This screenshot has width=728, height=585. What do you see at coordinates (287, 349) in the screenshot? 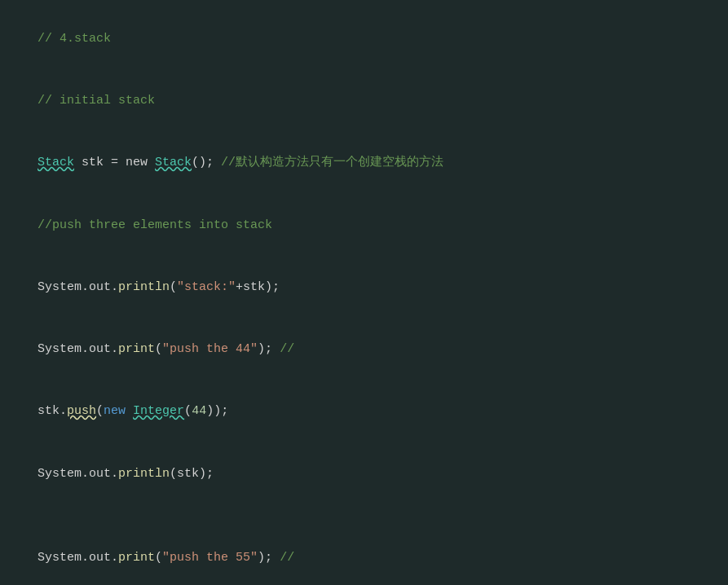
I see `comment-5: //` at bounding box center [287, 349].